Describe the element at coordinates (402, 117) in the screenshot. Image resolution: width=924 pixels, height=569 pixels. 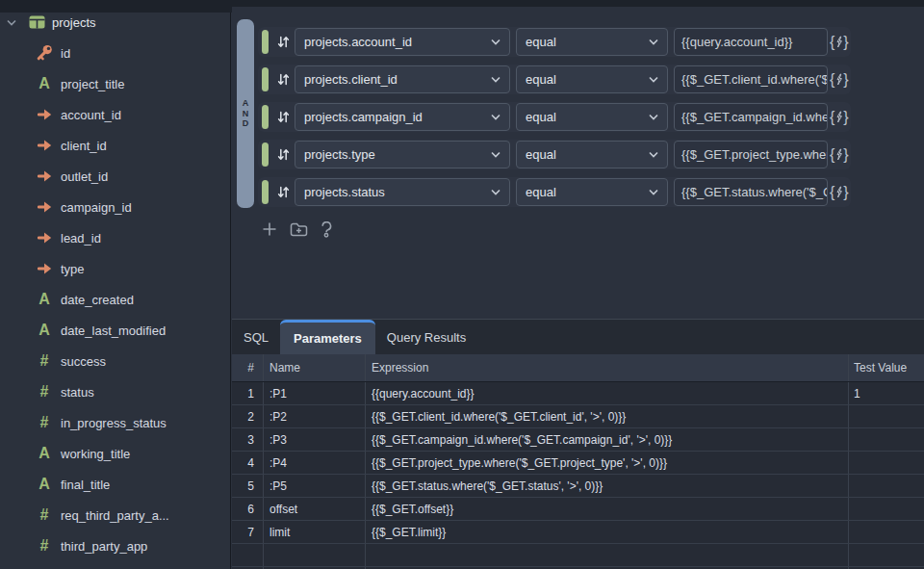
I see `condition-field-select: projects.campaign_id` at that location.